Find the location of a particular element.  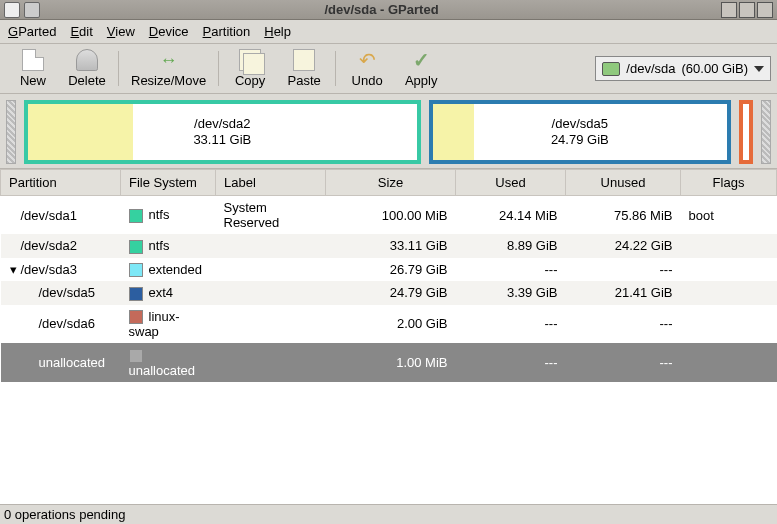

table-row: ▾/dev/sda3extended26.79 GiB------ is located at coordinates (389, 270).